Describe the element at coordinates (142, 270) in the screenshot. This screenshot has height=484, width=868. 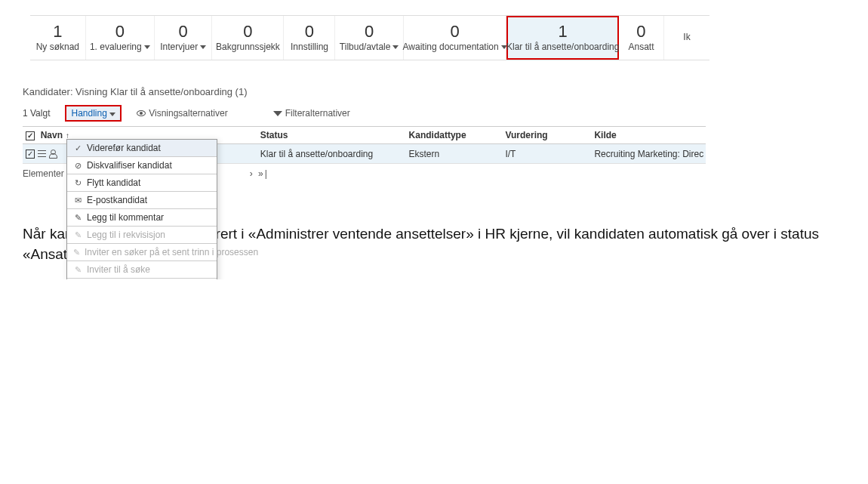
I see `menu-inviter-til-soke: ✎ Inviter til å søke` at that location.